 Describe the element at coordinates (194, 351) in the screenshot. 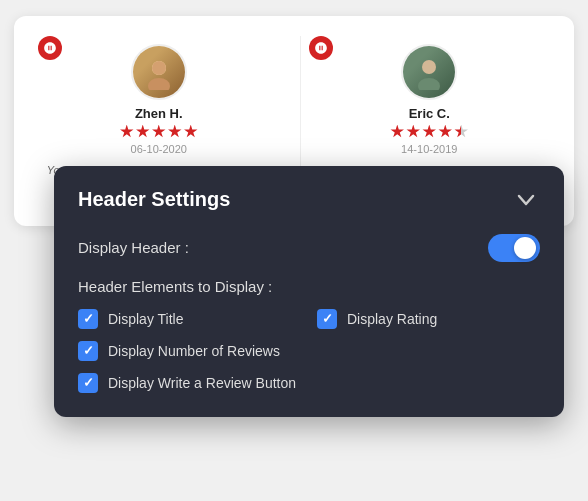

I see `checkbox-label-num-reviews: Display Number of Reviews` at that location.